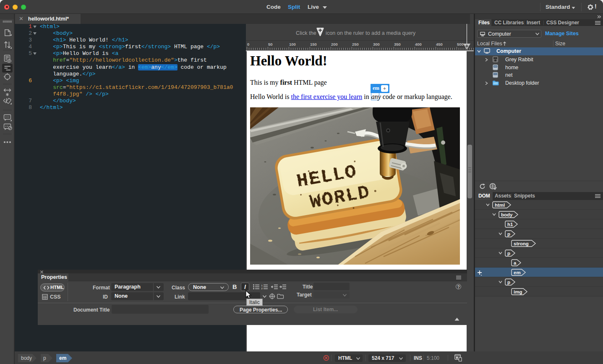 Image resolution: width=603 pixels, height=364 pixels. What do you see at coordinates (376, 44) in the screenshot?
I see `svg-text: 300` at bounding box center [376, 44].